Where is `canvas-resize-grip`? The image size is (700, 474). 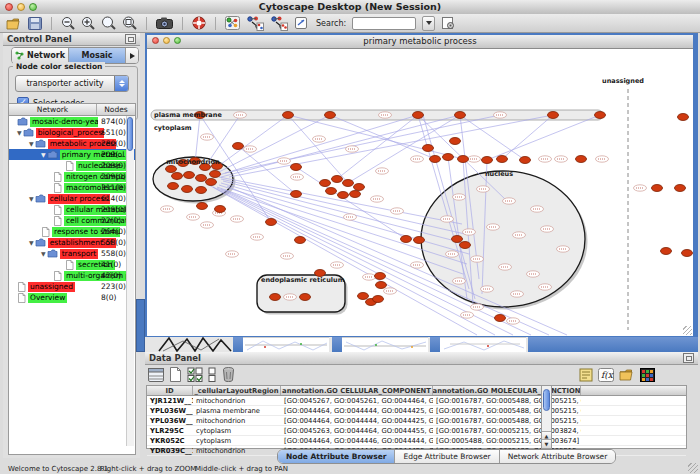
canvas-resize-grip is located at coordinates (688, 330).